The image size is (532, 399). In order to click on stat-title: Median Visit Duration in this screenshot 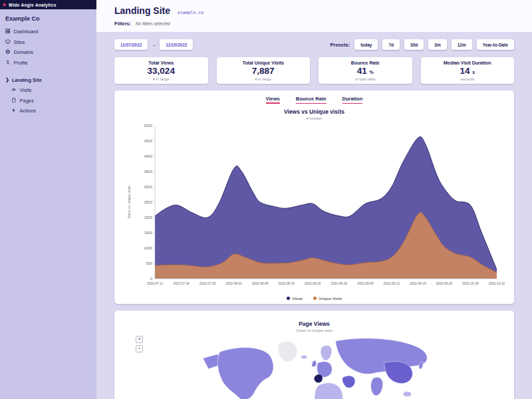, I will do `click(468, 63)`.